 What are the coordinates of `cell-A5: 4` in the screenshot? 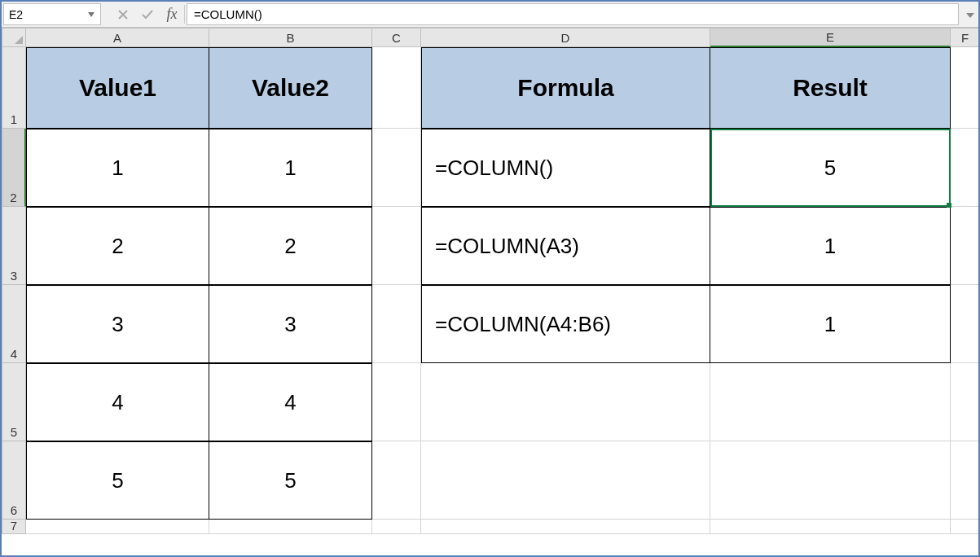 It's located at (117, 402).